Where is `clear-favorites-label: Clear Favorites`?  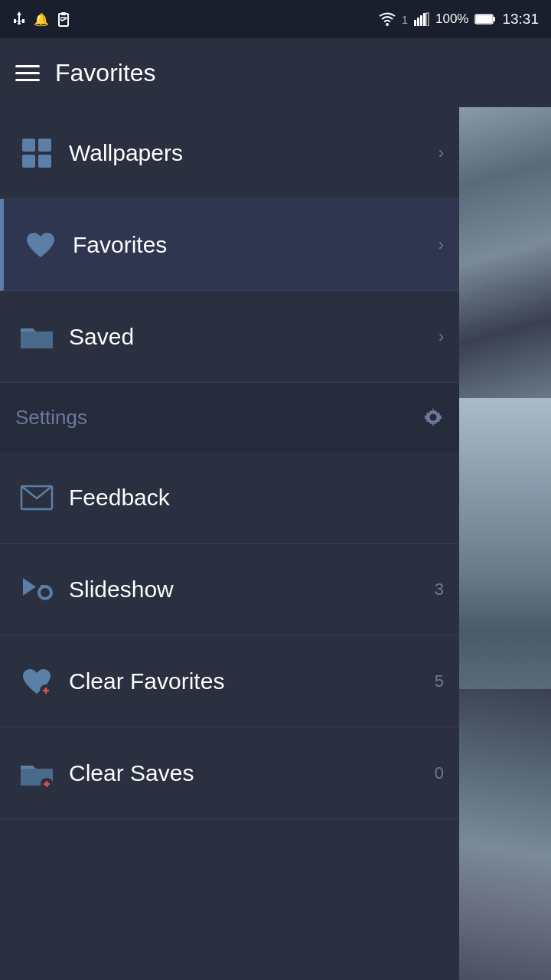
clear-favorites-label: Clear Favorites is located at coordinates (252, 681).